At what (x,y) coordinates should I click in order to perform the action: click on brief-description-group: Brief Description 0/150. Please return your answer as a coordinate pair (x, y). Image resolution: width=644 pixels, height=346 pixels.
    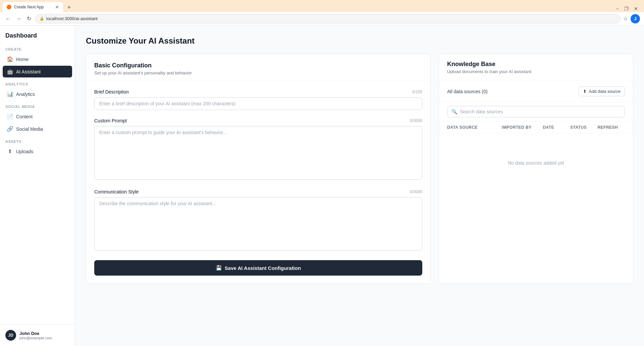
    Looking at the image, I should click on (258, 100).